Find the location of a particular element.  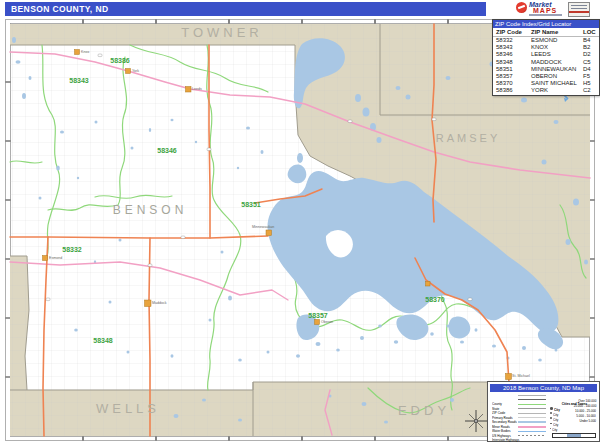

zip-label-58357: 58357 is located at coordinates (318, 316).